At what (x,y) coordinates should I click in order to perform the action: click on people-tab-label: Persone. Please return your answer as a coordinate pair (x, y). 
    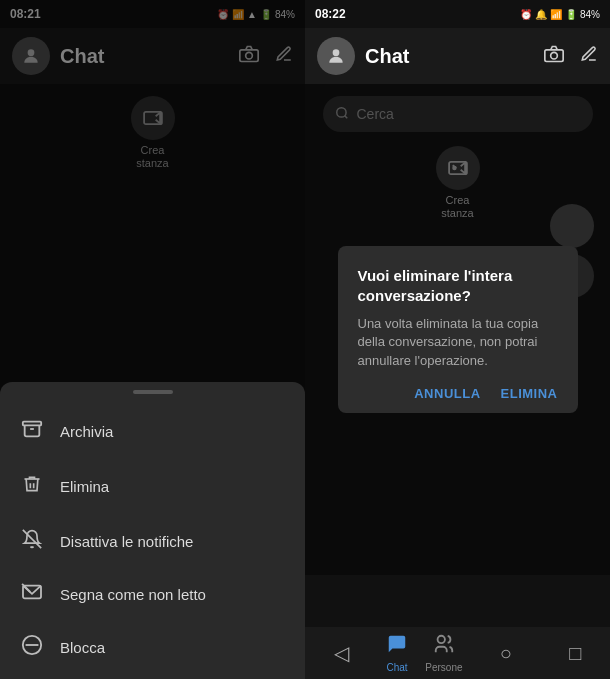
    Looking at the image, I should click on (444, 668).